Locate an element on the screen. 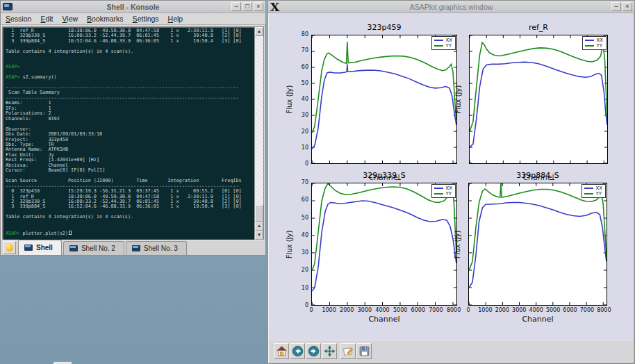  save-button is located at coordinates (364, 351).